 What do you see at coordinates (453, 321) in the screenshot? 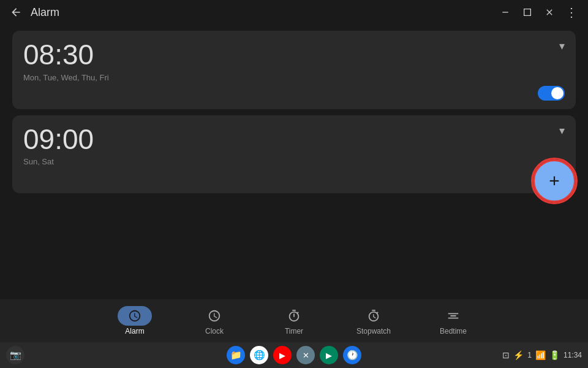
I see `tab-bedtime: Bedtime` at bounding box center [453, 321].